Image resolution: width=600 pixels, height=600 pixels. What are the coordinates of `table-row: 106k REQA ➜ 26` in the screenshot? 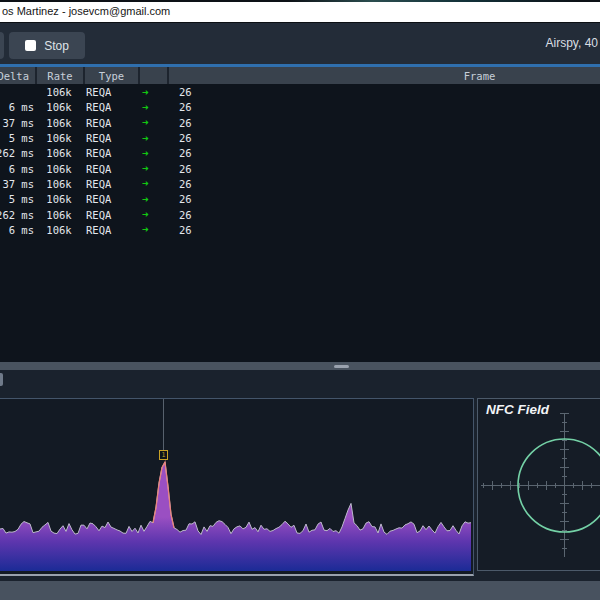 It's located at (300, 92).